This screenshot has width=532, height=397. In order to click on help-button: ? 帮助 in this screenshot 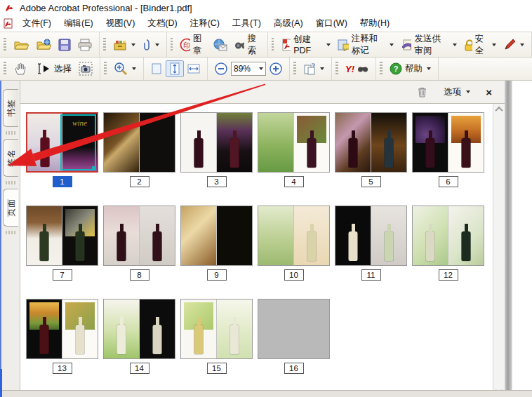, I will do `click(410, 69)`.